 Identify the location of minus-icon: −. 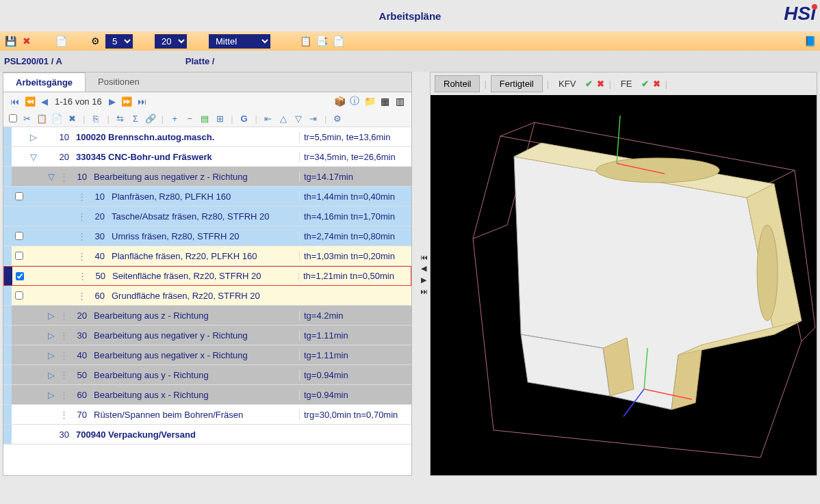
(190, 118).